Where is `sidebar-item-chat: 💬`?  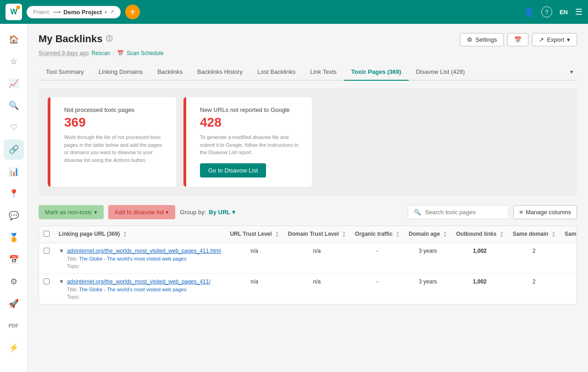
sidebar-item-chat: 💬 is located at coordinates (14, 216).